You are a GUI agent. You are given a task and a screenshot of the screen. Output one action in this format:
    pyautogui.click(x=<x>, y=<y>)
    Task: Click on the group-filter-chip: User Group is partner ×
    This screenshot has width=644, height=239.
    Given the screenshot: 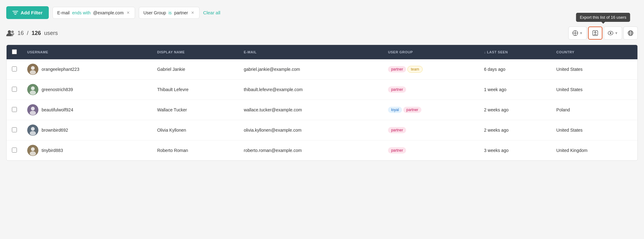 What is the action you would take?
    pyautogui.click(x=169, y=13)
    